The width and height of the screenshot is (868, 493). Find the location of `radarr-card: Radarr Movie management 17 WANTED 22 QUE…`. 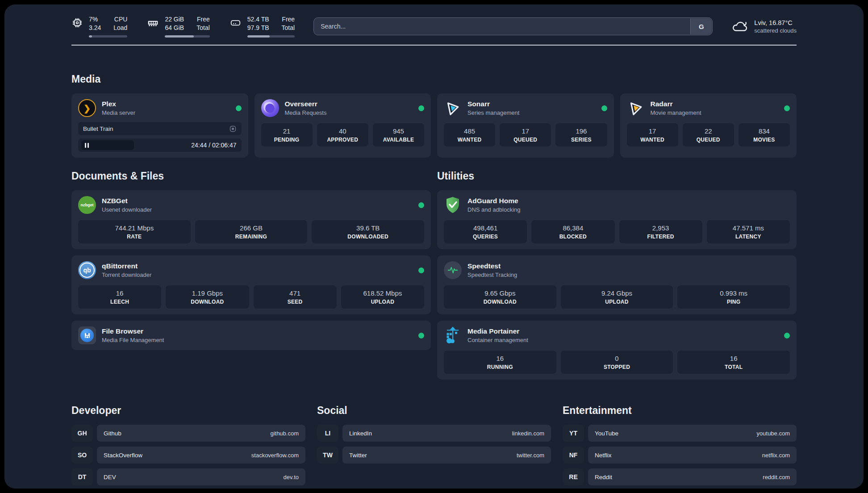

radarr-card: Radarr Movie management 17 WANTED 22 QUE… is located at coordinates (709, 125).